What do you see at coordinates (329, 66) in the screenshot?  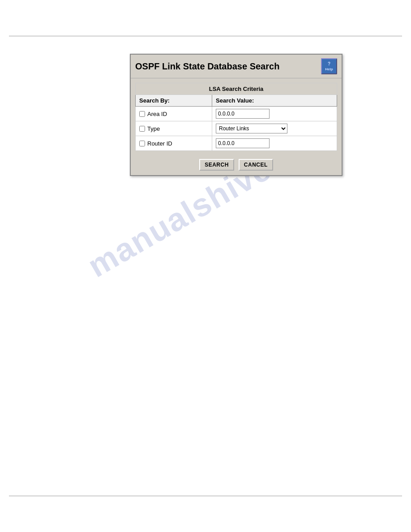 I see `help-button: ?Help` at bounding box center [329, 66].